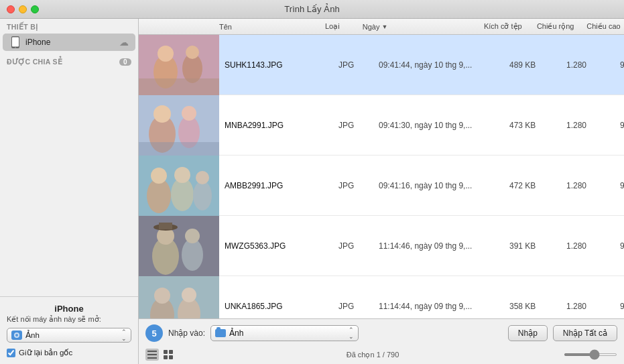  Describe the element at coordinates (444, 306) in the screenshot. I see `file-date: 11:14:44, ngày 09 thg 9,...` at that location.